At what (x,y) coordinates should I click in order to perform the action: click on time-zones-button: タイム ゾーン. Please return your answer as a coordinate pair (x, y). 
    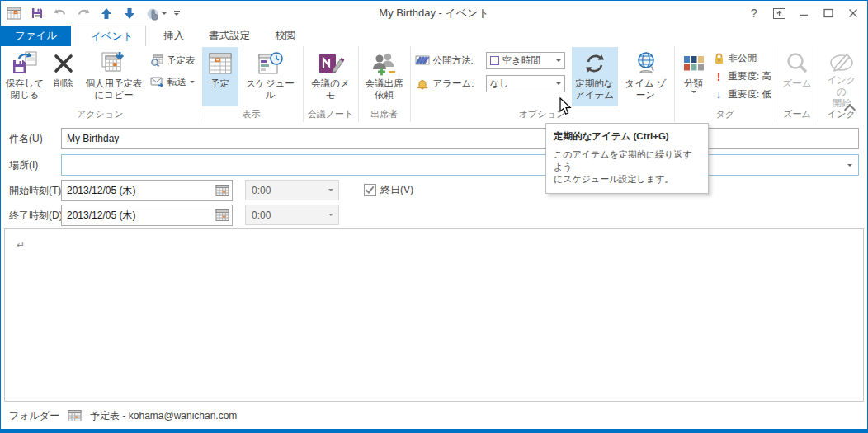
    Looking at the image, I should click on (646, 77).